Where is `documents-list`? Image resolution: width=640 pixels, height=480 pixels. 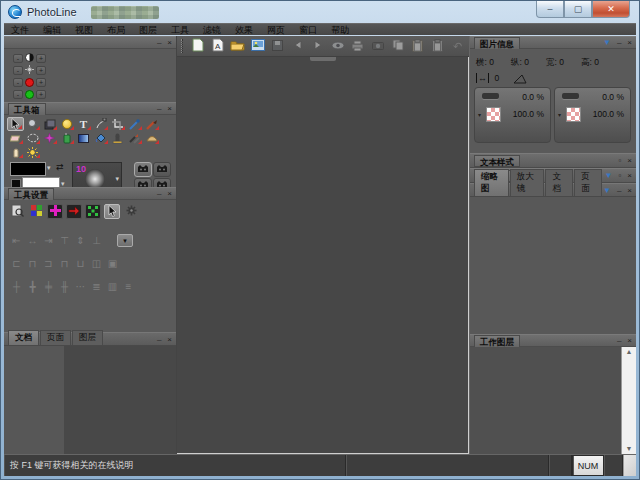 documents-list is located at coordinates (90, 400).